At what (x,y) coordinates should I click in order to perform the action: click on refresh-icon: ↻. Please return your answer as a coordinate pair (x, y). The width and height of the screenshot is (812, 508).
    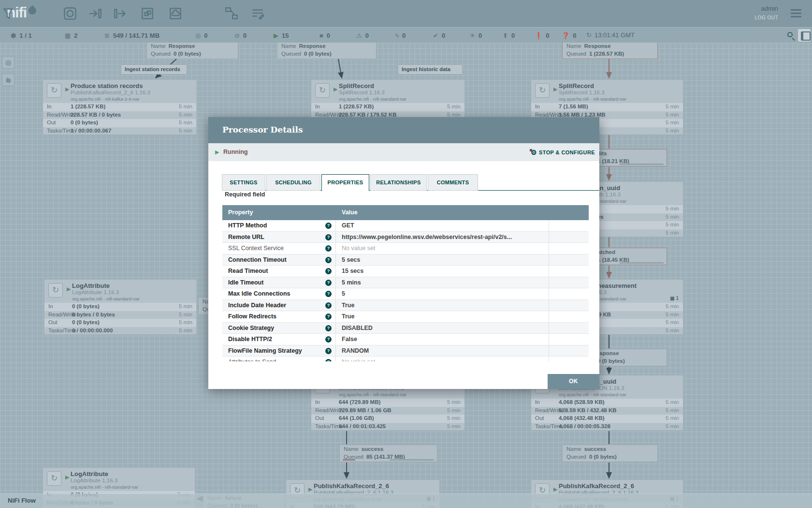
    Looking at the image, I should click on (589, 35).